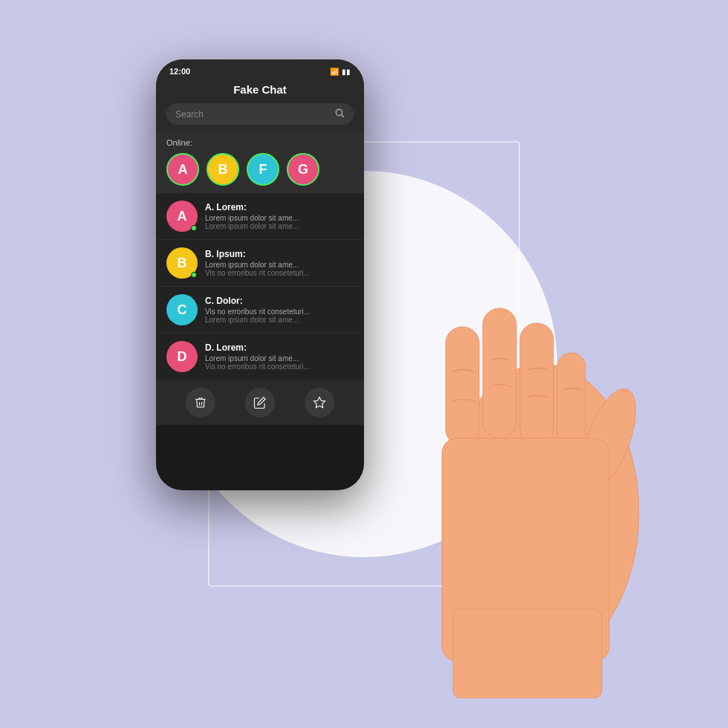  I want to click on chat-item-a: A A. Lorem: Lorem ipsum dolor sit ame...…, so click(260, 217).